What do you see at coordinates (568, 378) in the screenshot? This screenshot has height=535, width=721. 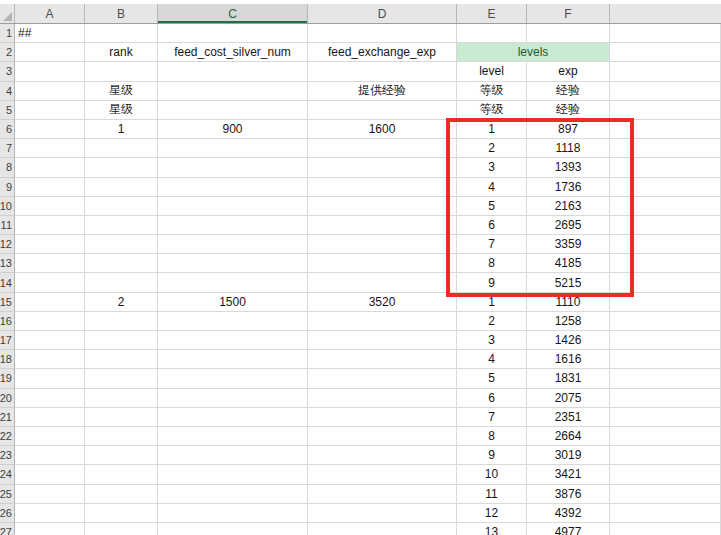 I see `cell-F19: 1831` at bounding box center [568, 378].